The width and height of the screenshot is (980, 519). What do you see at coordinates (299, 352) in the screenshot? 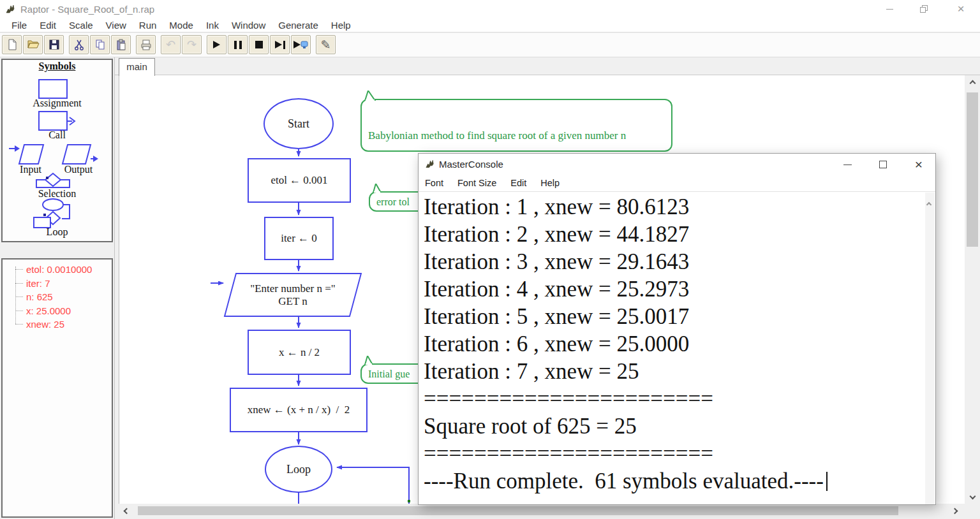
I see `flowchart-assignment-x: x ← n / 2` at bounding box center [299, 352].